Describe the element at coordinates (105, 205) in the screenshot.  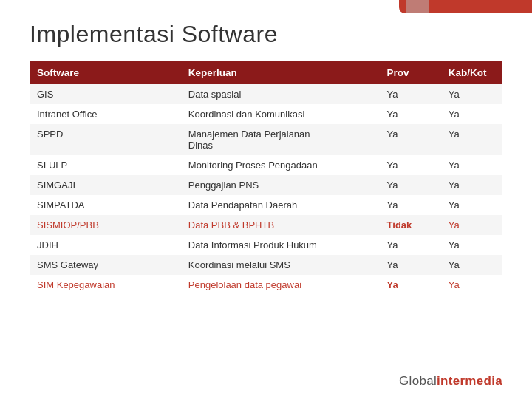
I see `cell-software: SIMPATDA` at that location.